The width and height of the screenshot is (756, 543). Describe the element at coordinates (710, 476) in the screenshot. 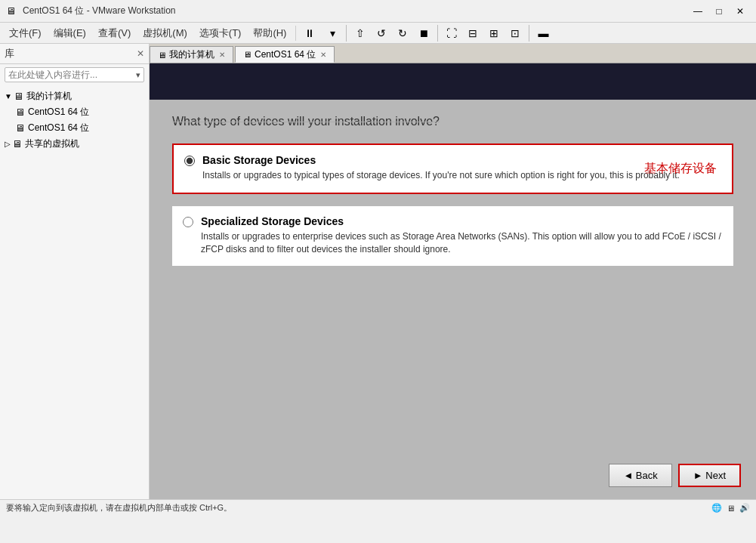

I see `next-button: ► Next` at that location.